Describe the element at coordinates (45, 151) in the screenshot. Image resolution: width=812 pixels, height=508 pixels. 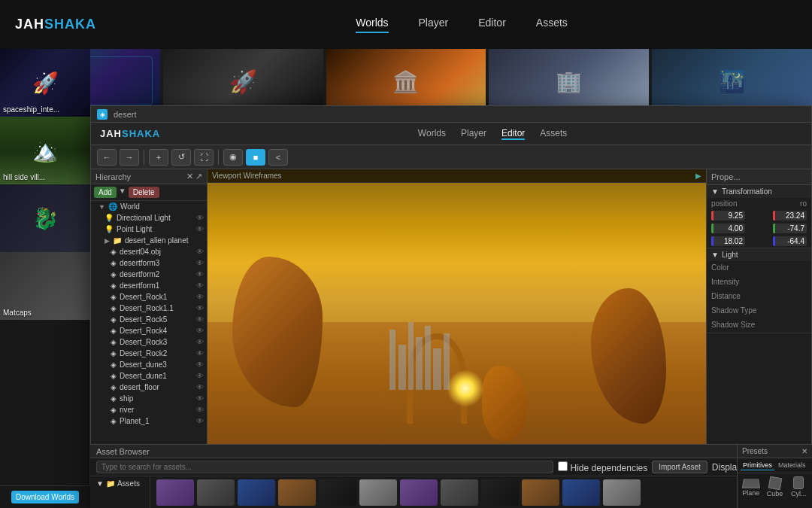
I see `left-item-hillside: hill side vill...` at that location.